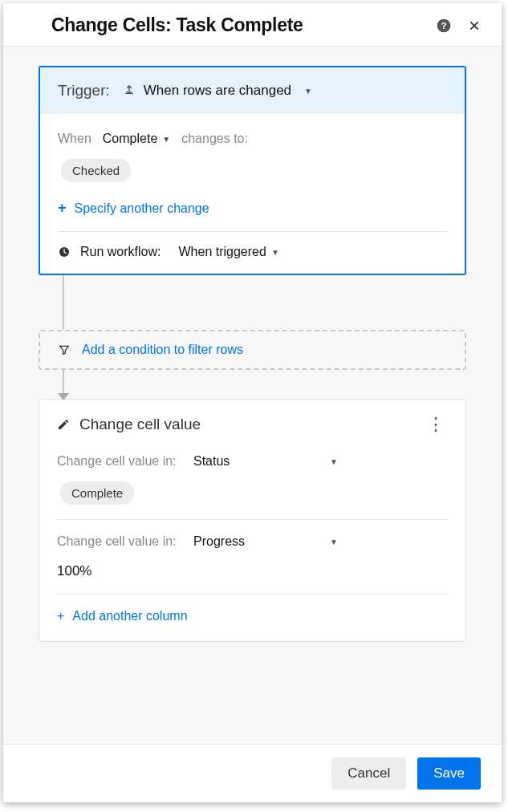  I want to click on action-column-select: Status ▼, so click(266, 461).